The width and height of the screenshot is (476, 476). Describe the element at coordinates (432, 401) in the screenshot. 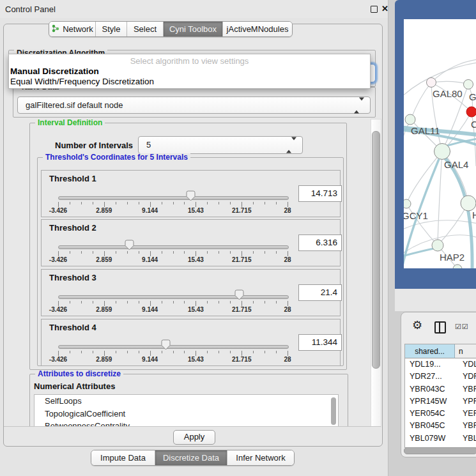

I see `cell-shared-name: YPR145W` at that location.